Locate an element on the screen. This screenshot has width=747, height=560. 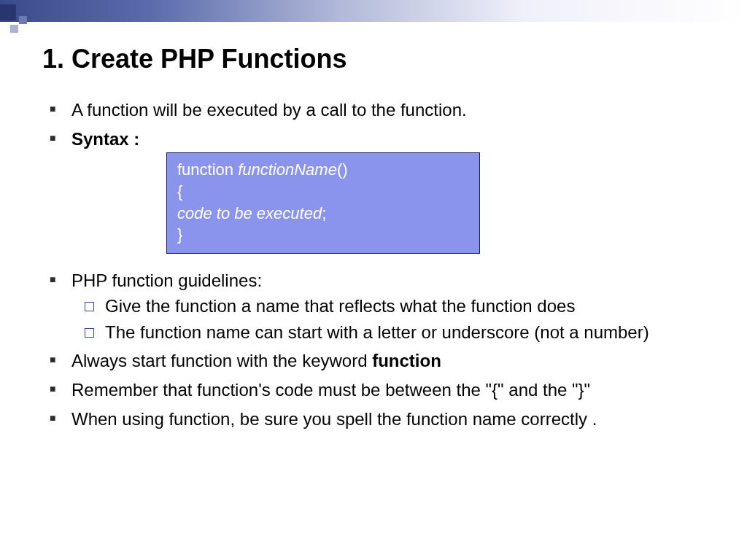
bullet-text: Remember that function's code must be be… is located at coordinates (331, 389).